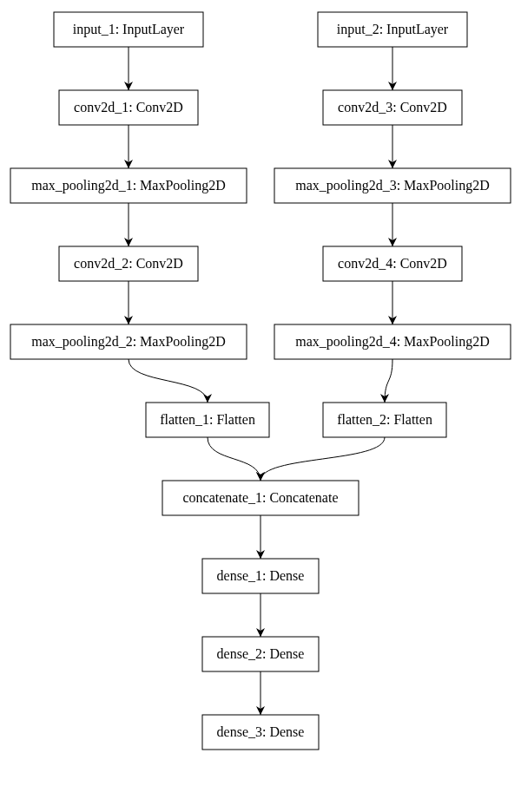  What do you see at coordinates (260, 576) in the screenshot?
I see `layer-label: dense_1: Dense` at bounding box center [260, 576].